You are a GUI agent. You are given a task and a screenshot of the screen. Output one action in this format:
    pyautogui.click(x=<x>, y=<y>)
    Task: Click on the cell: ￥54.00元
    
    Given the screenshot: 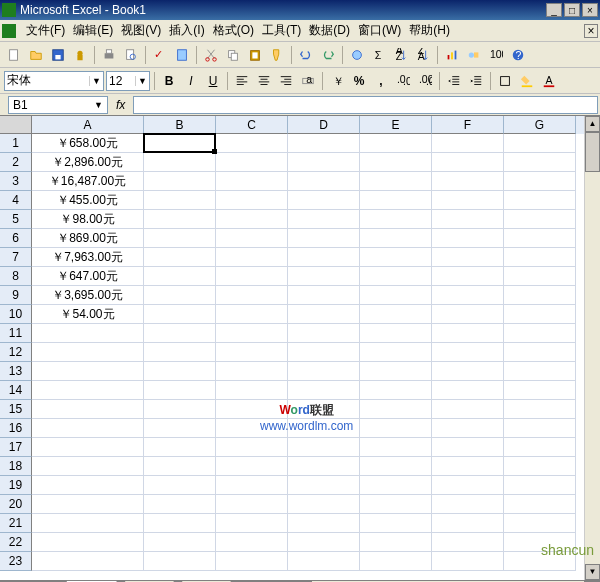 What is the action you would take?
    pyautogui.click(x=88, y=314)
    